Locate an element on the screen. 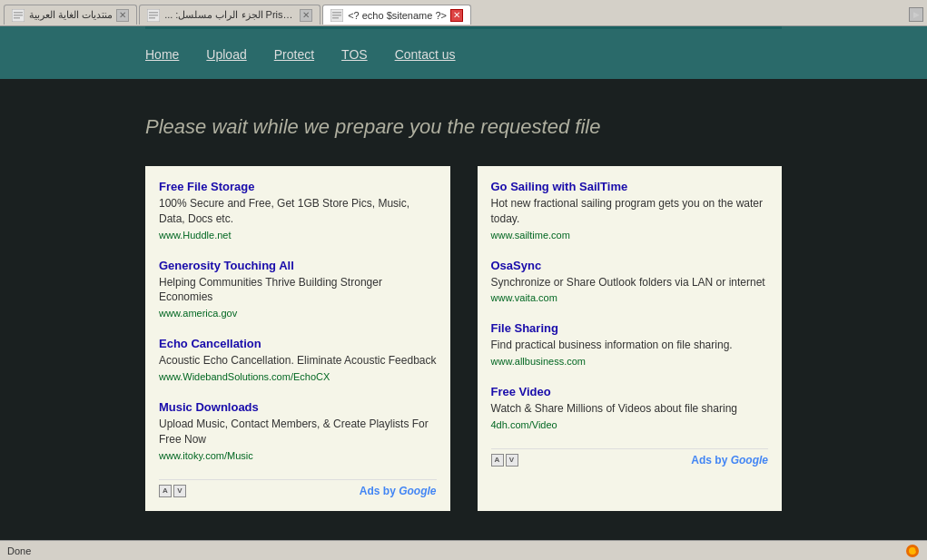  tab-bar: منتديات الغاية العربية ✕ ... :الجزء الرا… is located at coordinates (463, 13).